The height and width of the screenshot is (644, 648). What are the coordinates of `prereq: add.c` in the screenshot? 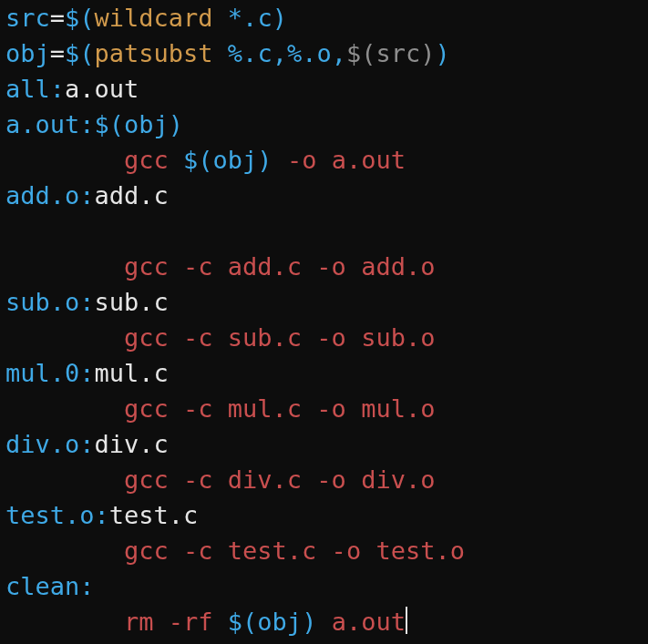 It's located at (131, 195).